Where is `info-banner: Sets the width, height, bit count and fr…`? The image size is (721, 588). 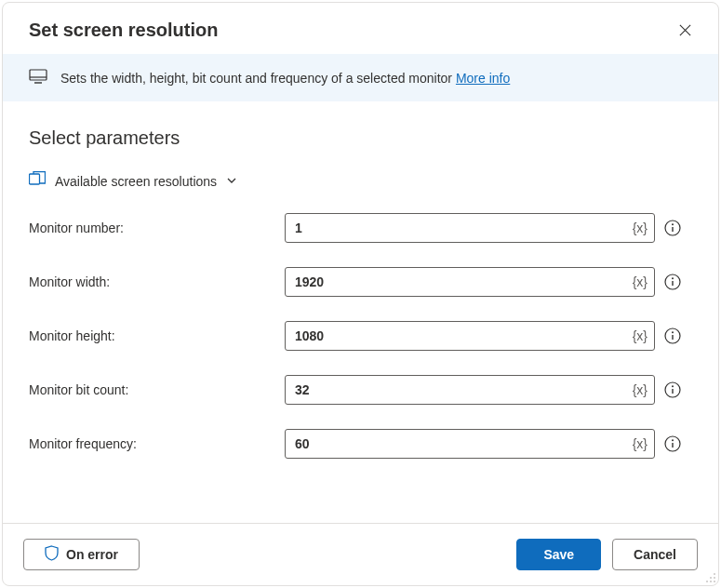 info-banner: Sets the width, height, bit count and fr… is located at coordinates (361, 78).